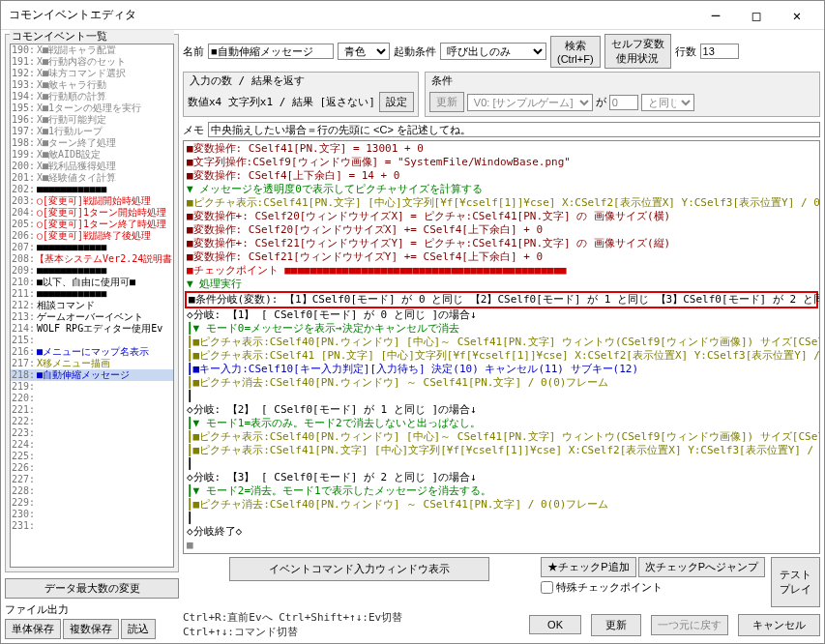  I want to click on event-list-row: 205:○[変更可]1ターン終了時処理, so click(92, 224).